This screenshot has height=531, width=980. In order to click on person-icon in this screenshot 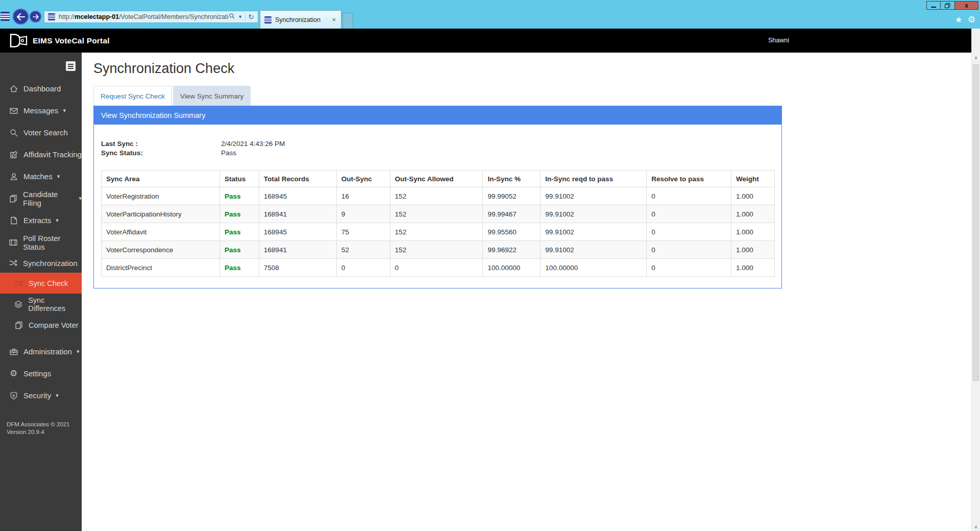, I will do `click(13, 177)`.